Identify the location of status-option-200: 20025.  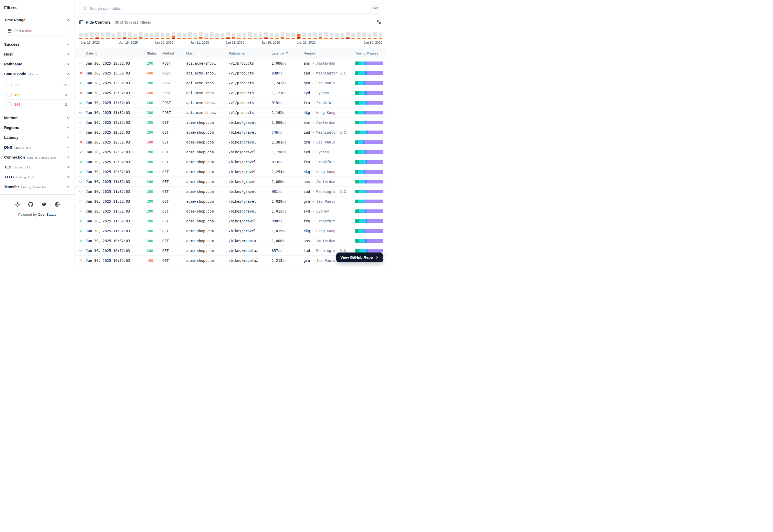
(37, 85).